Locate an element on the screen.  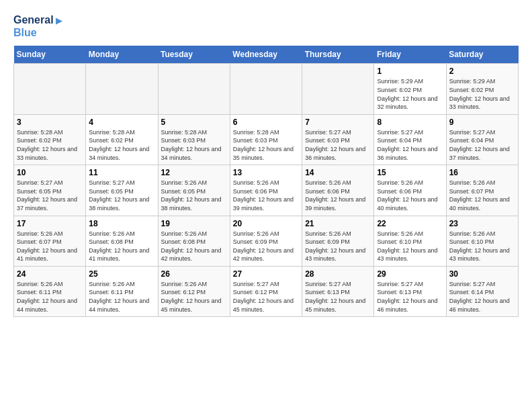
calendar-cell: 28Sunrise: 5:27 AM Sunset: 6:13 PM Dayli… is located at coordinates (339, 291).